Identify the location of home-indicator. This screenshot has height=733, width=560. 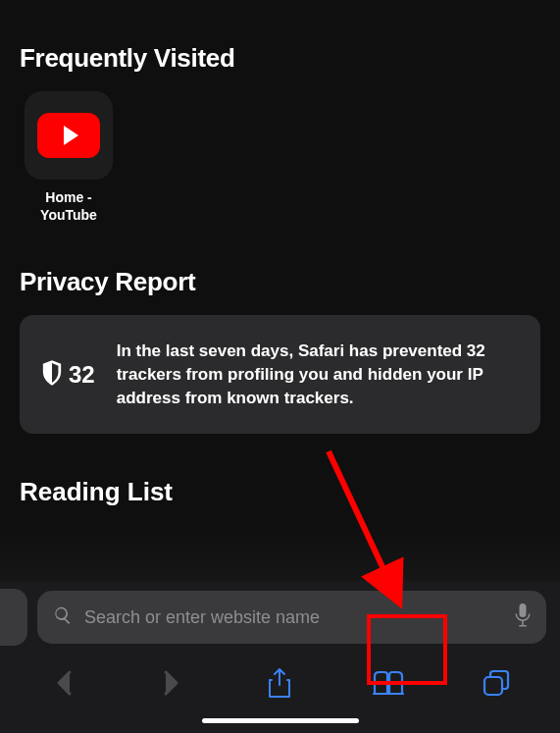
(280, 720).